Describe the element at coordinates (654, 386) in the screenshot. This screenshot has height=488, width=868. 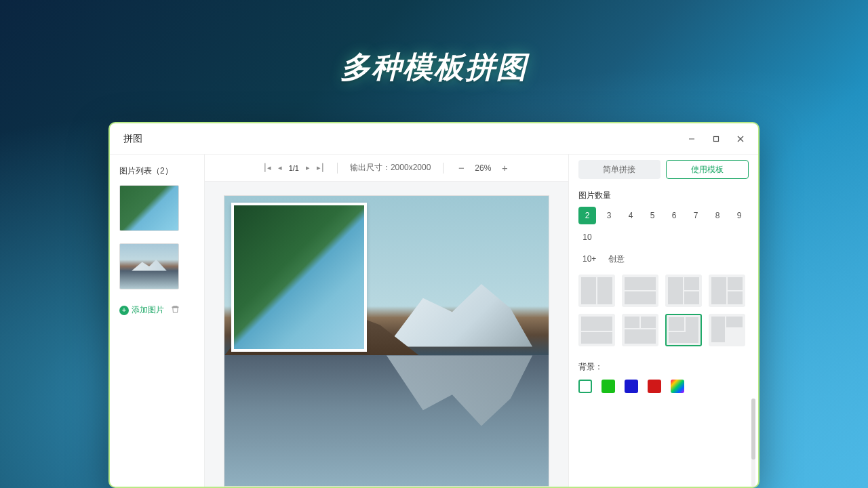
I see `bg-swatch-red` at that location.